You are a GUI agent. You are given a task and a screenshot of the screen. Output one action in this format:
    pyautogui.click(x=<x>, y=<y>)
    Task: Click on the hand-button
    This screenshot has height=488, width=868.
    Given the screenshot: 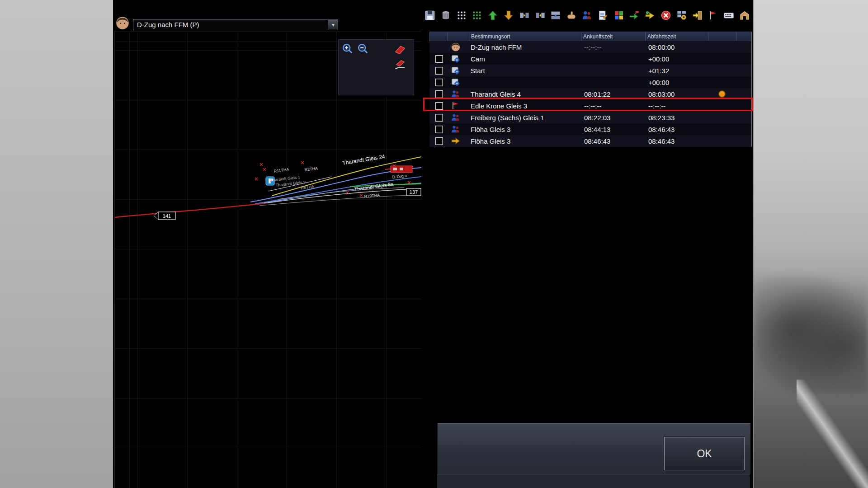 What is the action you would take?
    pyautogui.click(x=571, y=15)
    